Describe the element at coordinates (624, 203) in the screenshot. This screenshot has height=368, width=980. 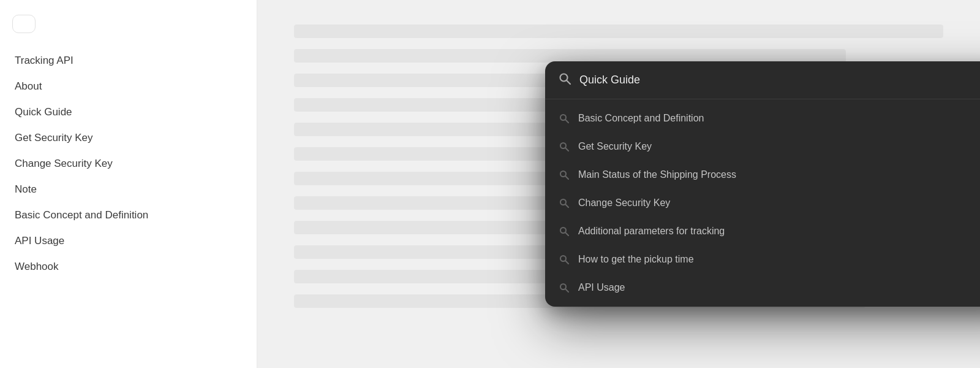
I see `result-label: Change Security Key` at that location.